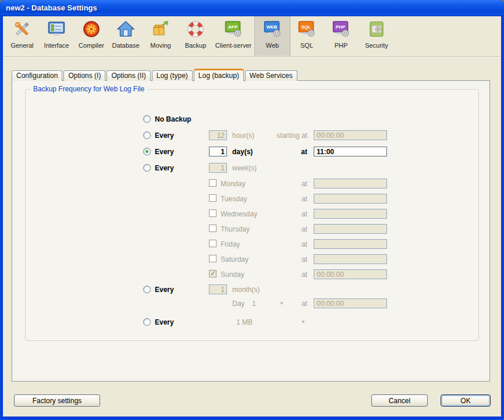 This screenshot has width=504, height=420. What do you see at coordinates (57, 45) in the screenshot?
I see `toolbar-label: Interface` at bounding box center [57, 45].